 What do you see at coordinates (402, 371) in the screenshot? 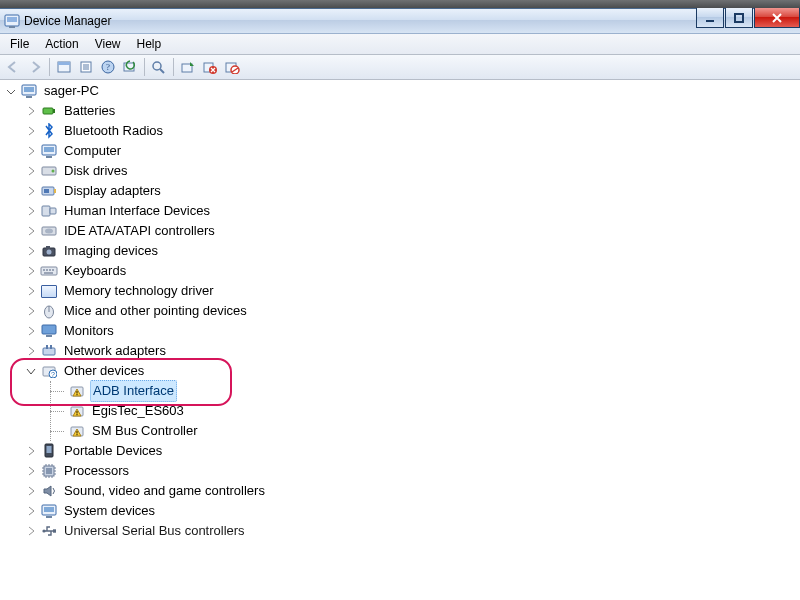
I see `tree-item-other-devices: ? Other devices` at bounding box center [402, 371].